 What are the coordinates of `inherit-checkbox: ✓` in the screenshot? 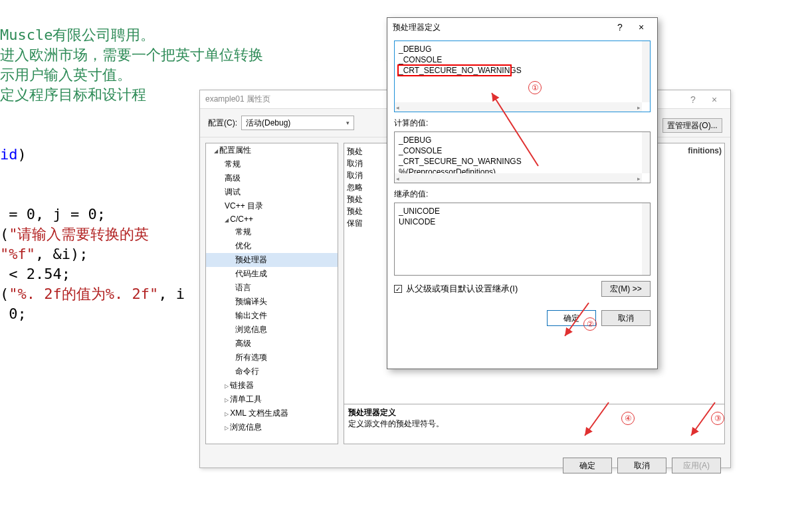 It's located at (398, 289).